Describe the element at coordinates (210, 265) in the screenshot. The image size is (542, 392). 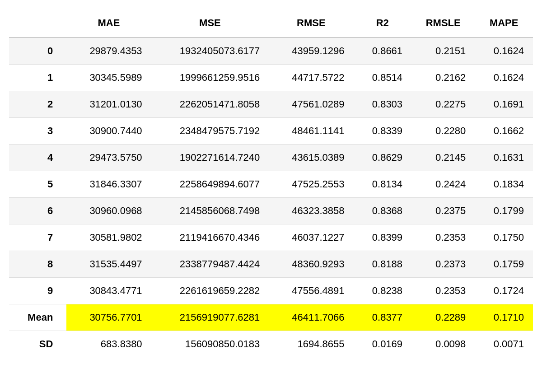
I see `mse-cell: 2338779487.4424` at that location.